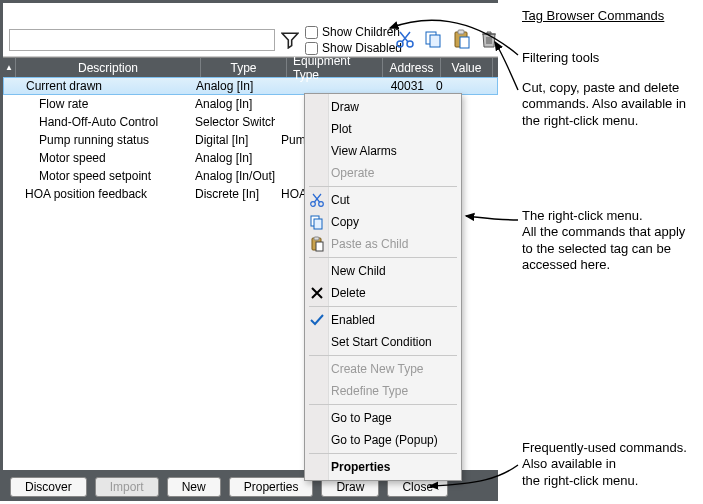  What do you see at coordinates (335, 68) in the screenshot?
I see `col-equipment: Equipment Type` at bounding box center [335, 68].